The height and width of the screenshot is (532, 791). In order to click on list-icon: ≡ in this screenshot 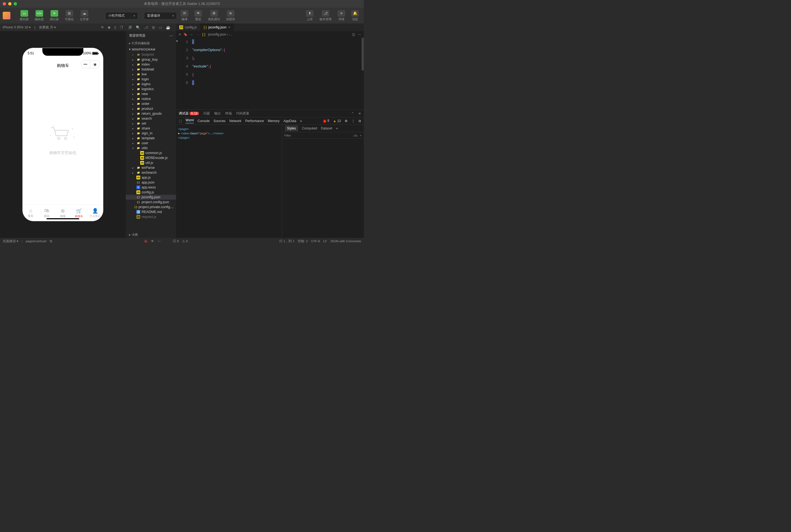, I will do `click(180, 35)`.